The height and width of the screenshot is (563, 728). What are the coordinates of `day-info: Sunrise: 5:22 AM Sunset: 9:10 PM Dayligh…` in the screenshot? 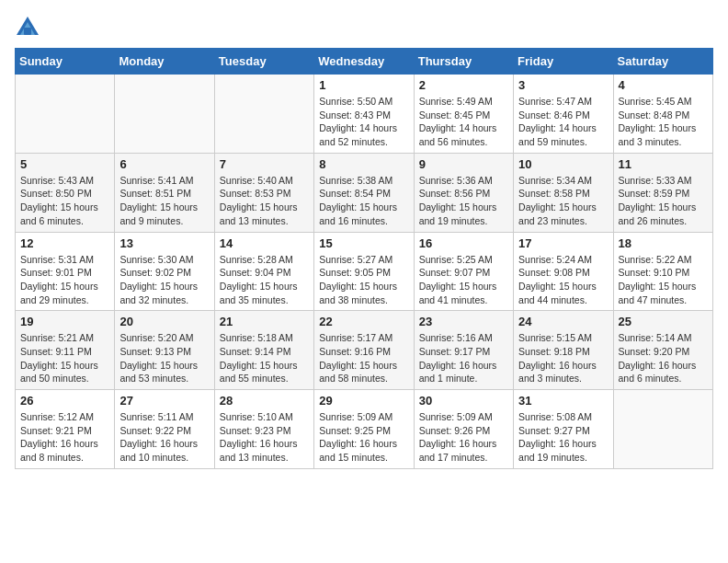 It's located at (664, 280).